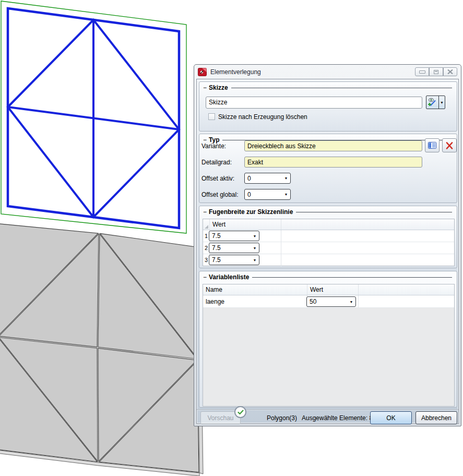 Image resolution: width=463 pixels, height=476 pixels. I want to click on status-polygon: Polygon(3), so click(282, 418).